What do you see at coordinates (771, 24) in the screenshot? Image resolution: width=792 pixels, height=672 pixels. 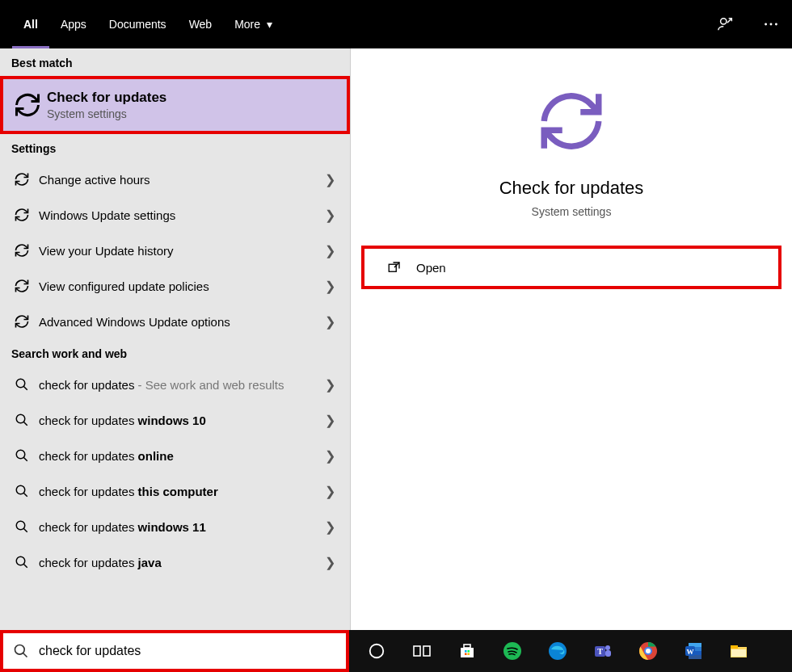 I see `more-options-icon` at bounding box center [771, 24].